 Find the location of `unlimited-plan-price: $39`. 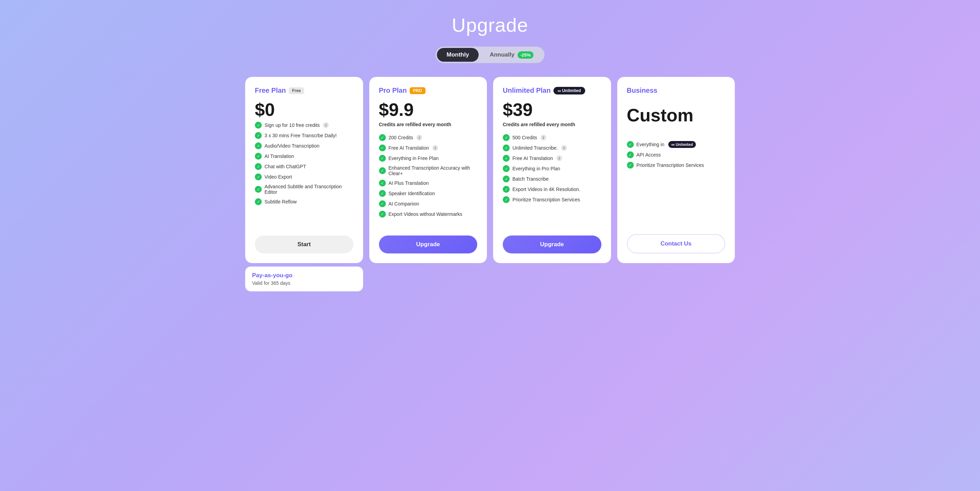

unlimited-plan-price: $39 is located at coordinates (552, 110).